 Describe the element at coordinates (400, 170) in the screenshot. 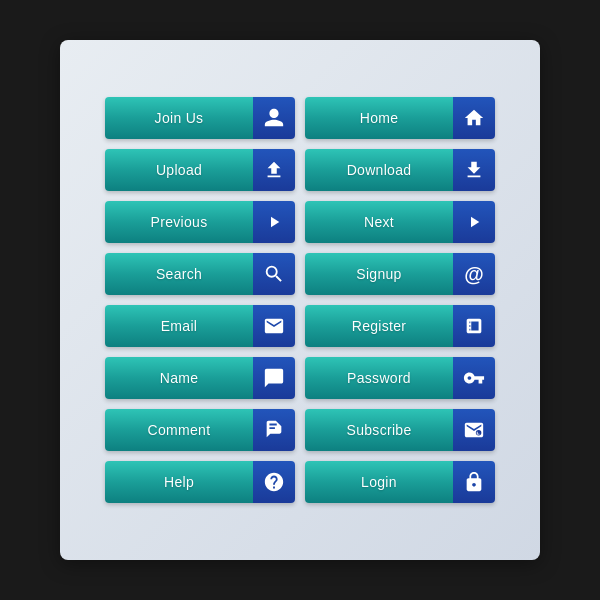

I see `download-button: Download` at that location.